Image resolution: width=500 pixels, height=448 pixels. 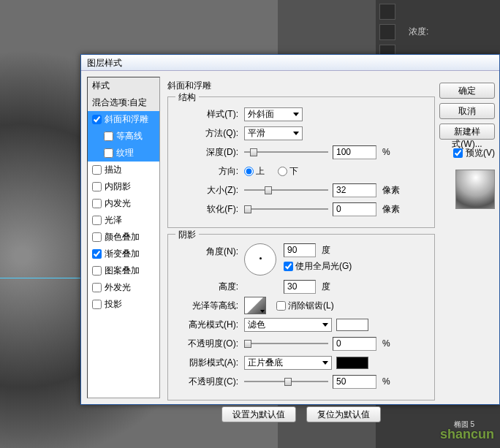 I want to click on soften-slider, so click(x=287, y=209).